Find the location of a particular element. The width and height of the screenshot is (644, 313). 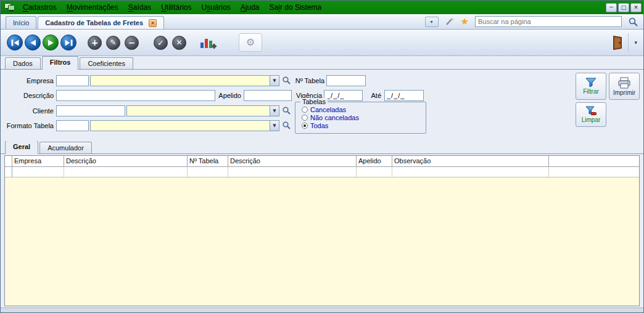

minimize-button: ─ is located at coordinates (611, 7).